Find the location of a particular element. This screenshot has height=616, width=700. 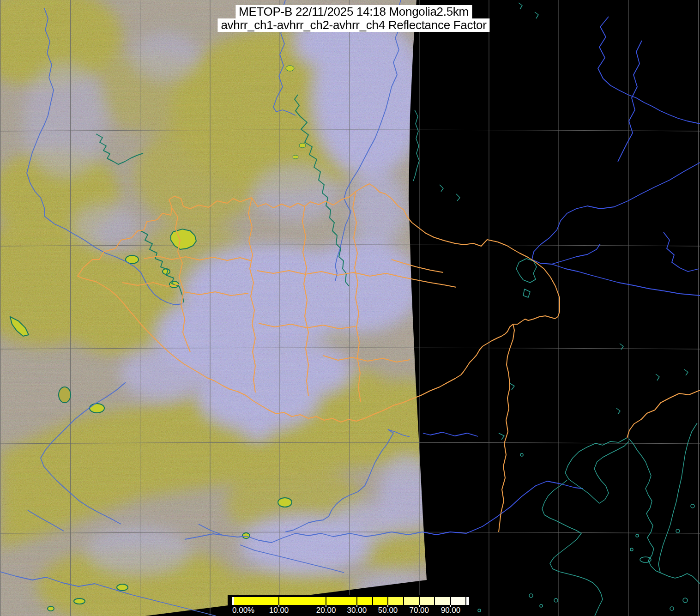

colorbar-label: 10.00 is located at coordinates (279, 610).